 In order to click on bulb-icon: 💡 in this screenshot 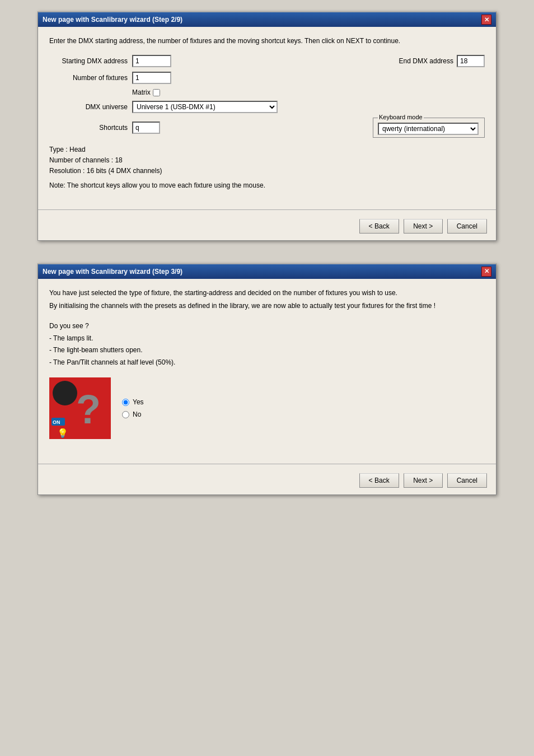, I will do `click(63, 433)`.